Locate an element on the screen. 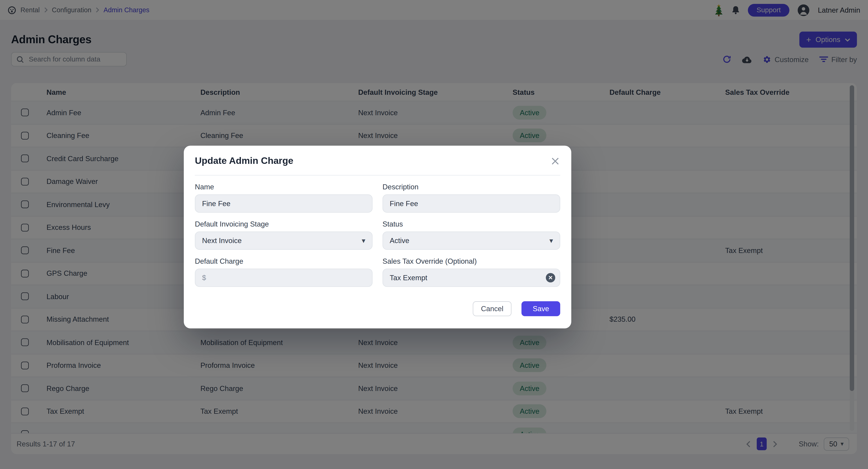 This screenshot has height=469, width=868. description-field: Fine Fee is located at coordinates (471, 204).